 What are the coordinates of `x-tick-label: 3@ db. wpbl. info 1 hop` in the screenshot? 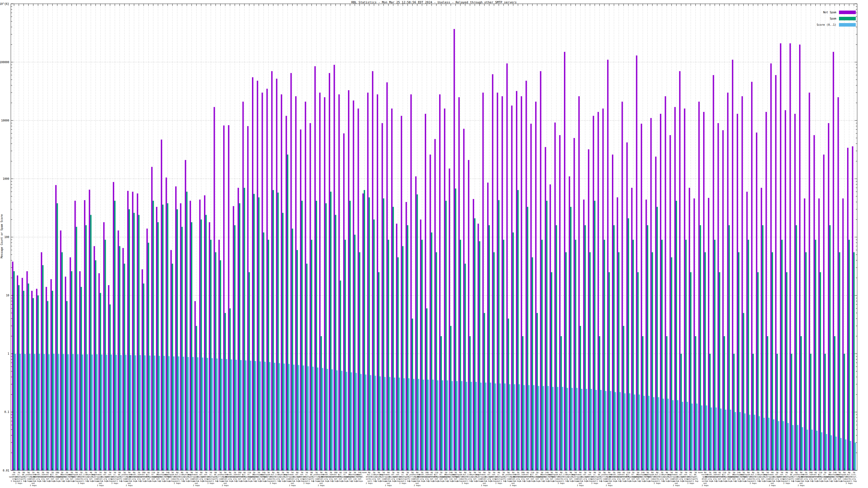 It's located at (695, 477).